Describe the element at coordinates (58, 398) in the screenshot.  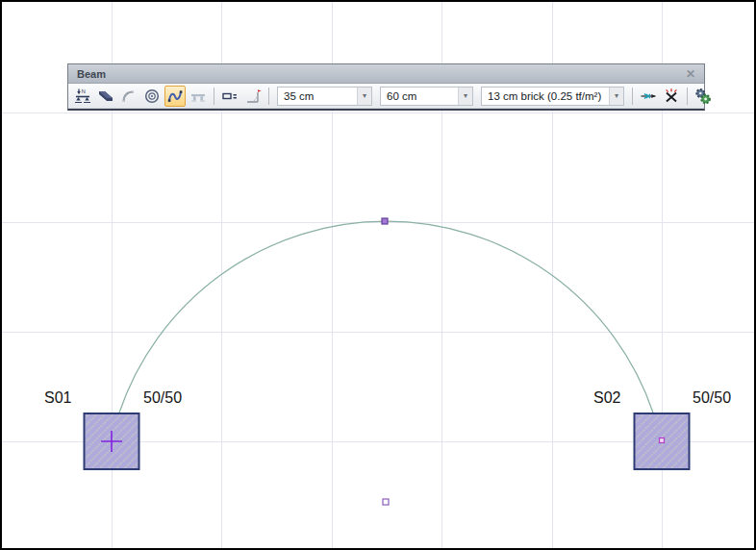
I see `column-label-s01: S01` at that location.